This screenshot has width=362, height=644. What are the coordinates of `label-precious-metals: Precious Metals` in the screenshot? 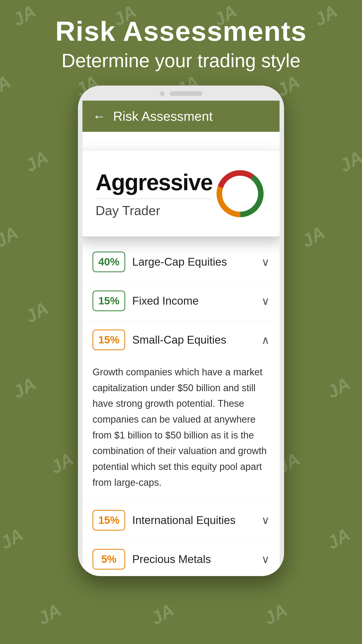 It's located at (193, 559).